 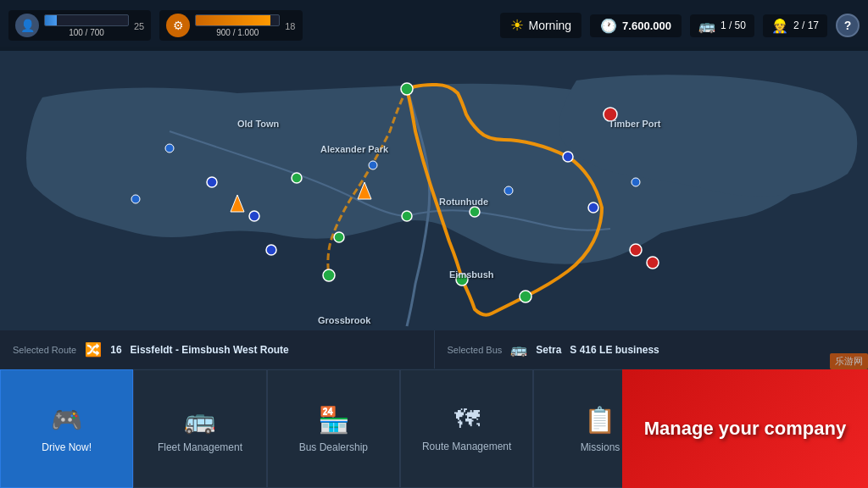 What do you see at coordinates (849, 361) in the screenshot?
I see `watermark: 乐游网` at bounding box center [849, 361].